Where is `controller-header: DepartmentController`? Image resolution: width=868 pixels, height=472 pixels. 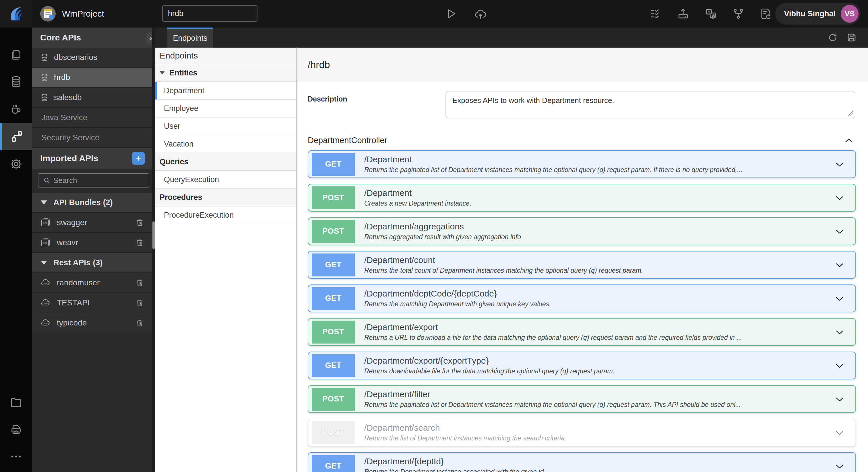
controller-header: DepartmentController is located at coordinates (583, 134).